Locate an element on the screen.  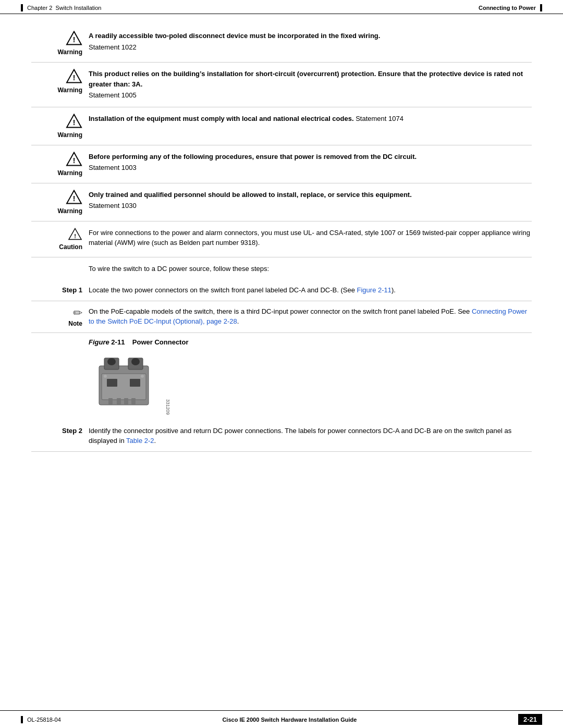
note-row: ✏ Note On the PoE-capable models of the … is located at coordinates (282, 317).